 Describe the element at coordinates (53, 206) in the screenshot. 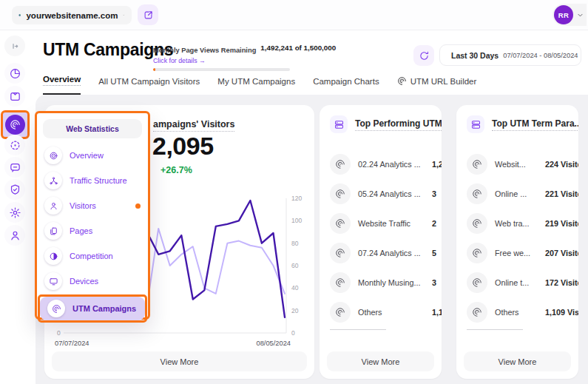

I see `person-icon` at that location.